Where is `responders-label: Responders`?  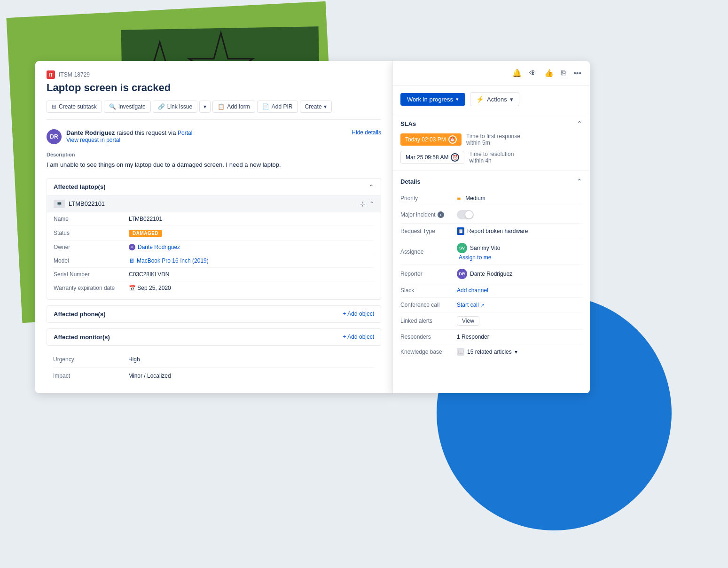
responders-label: Responders is located at coordinates (429, 337).